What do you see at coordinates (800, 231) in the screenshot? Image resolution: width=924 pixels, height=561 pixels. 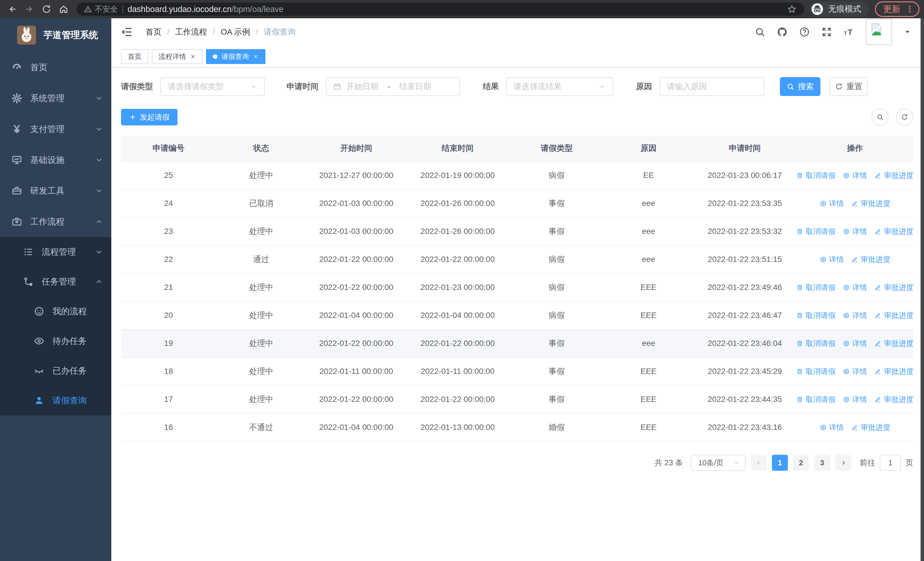 I see `trash-icon` at bounding box center [800, 231].